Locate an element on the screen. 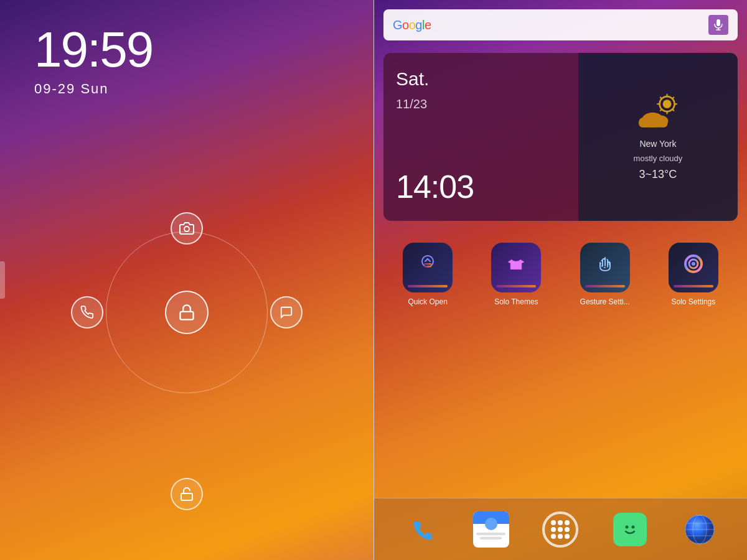  dock-browser-icon is located at coordinates (700, 530).